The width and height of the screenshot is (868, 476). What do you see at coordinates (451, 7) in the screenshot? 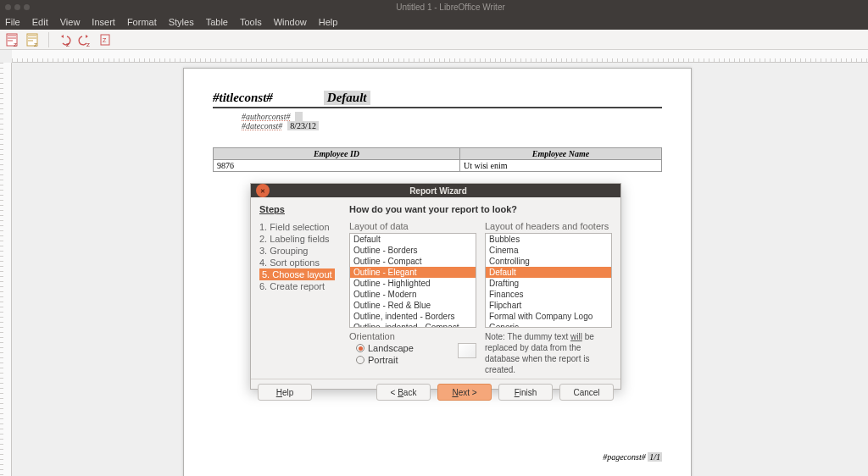
I see `window-title: Untitled 1 - LibreOffice Writer` at bounding box center [451, 7].